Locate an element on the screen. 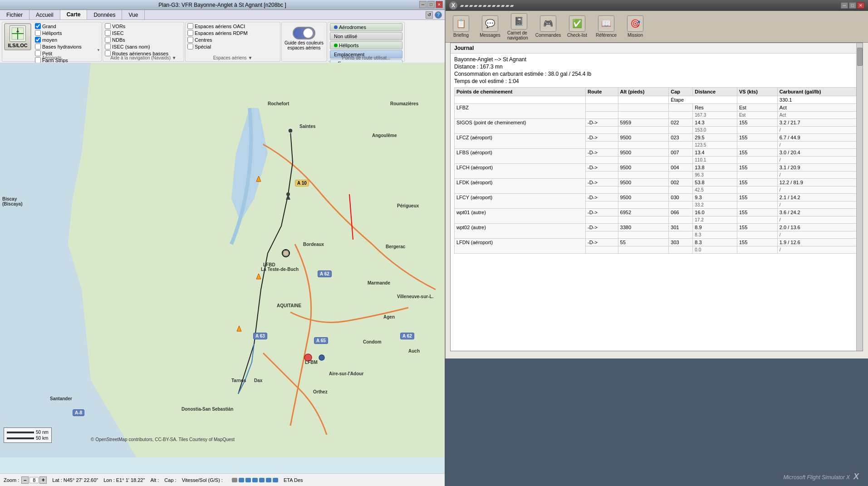 The width and height of the screenshot is (868, 486). commandes-icon: 🎮 is located at coordinates (548, 24).